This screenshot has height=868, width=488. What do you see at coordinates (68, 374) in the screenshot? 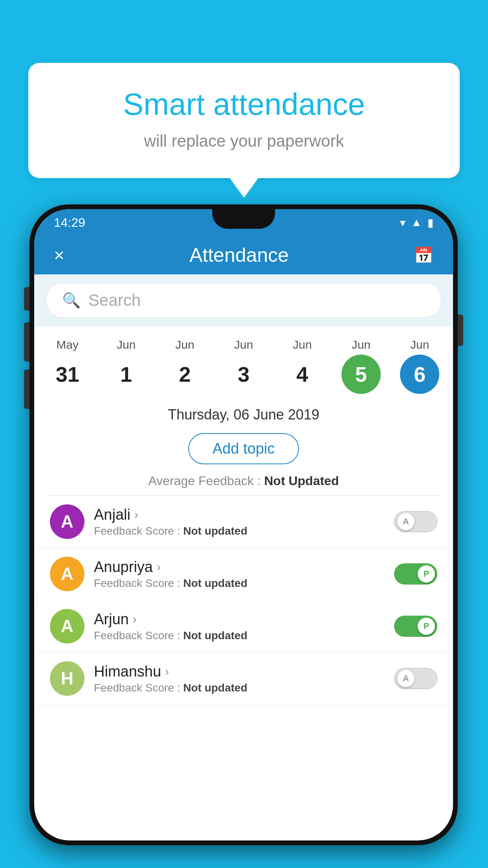
I see `date-day-0: 31` at bounding box center [68, 374].